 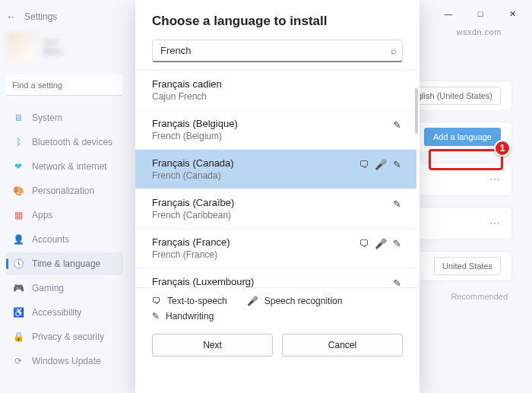 I want to click on nav-label: Privacy & security, so click(x=68, y=337).